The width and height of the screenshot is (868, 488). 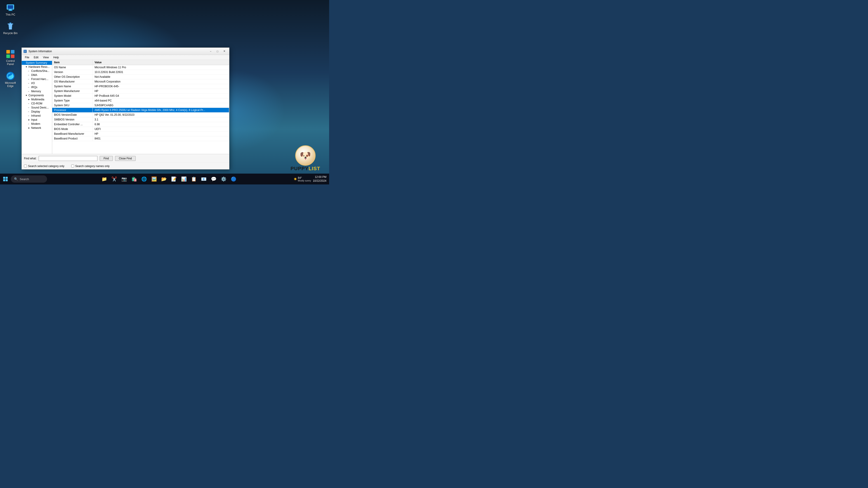 What do you see at coordinates (154, 179) in the screenshot?
I see `taskbar-app-photos: 🖼️` at bounding box center [154, 179].